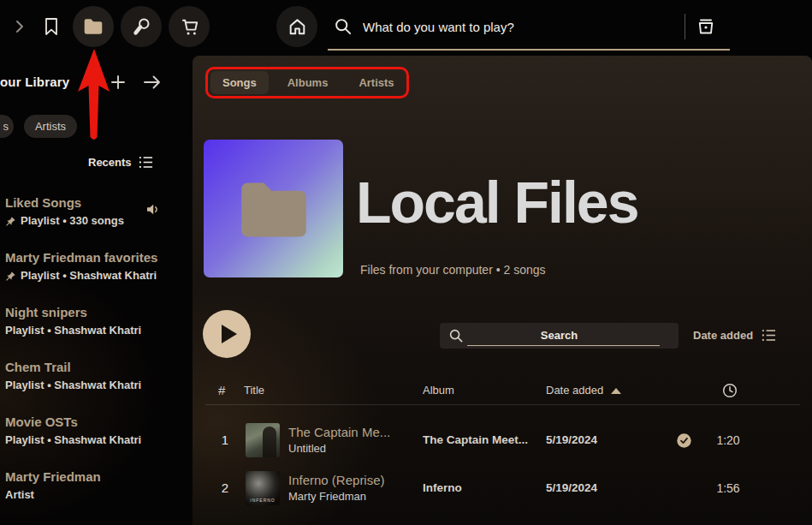 The image size is (812, 525). I want to click on track-index: 2, so click(225, 488).